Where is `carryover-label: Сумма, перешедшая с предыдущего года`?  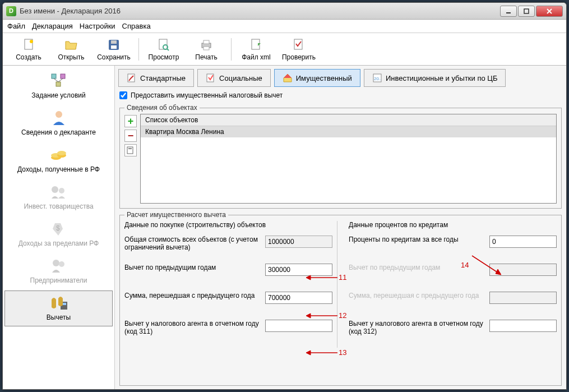
carryover-label: Сумма, перешедшая с предыдущего года is located at coordinates (192, 296).